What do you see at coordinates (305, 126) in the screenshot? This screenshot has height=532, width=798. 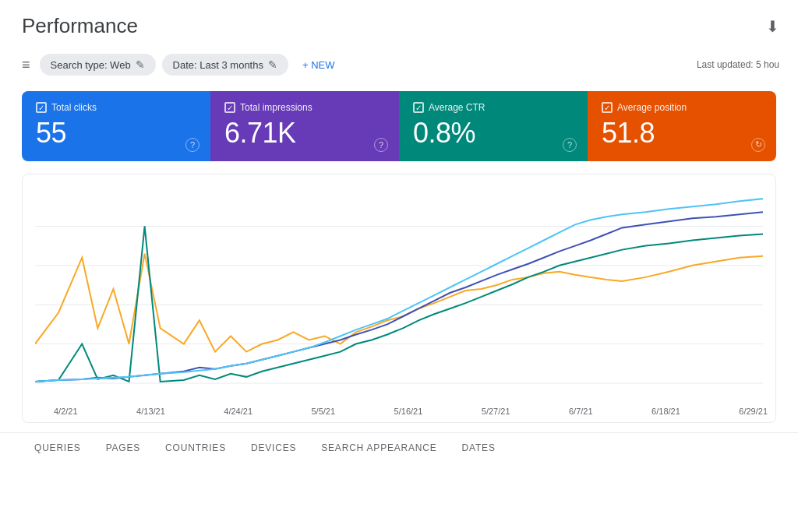 I see `metric-card-total-impressions: ✓ Total impressions 6.71K ?` at bounding box center [305, 126].